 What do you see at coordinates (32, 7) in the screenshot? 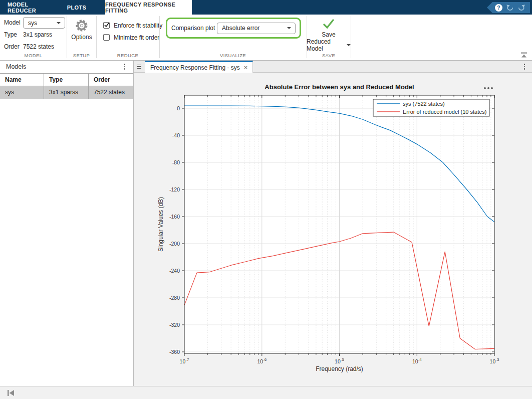
I see `tab-model-reducer: MODEL REDUCER` at bounding box center [32, 7].